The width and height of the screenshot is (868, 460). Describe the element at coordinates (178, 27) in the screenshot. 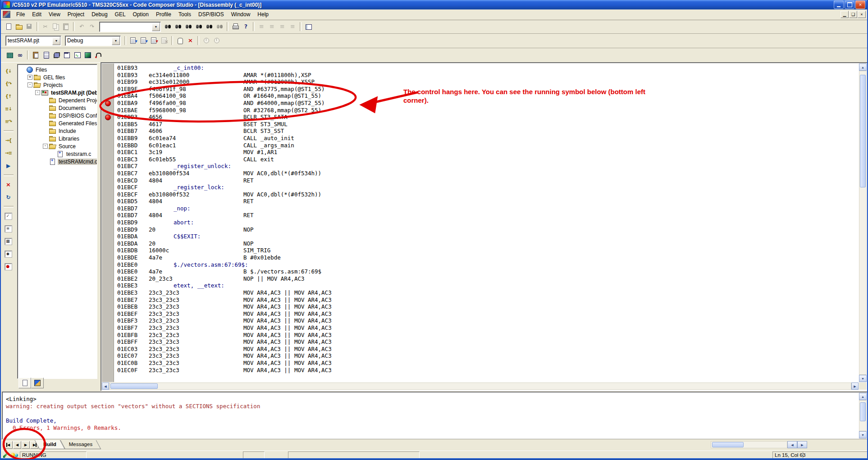

I see `find-prev-button` at that location.